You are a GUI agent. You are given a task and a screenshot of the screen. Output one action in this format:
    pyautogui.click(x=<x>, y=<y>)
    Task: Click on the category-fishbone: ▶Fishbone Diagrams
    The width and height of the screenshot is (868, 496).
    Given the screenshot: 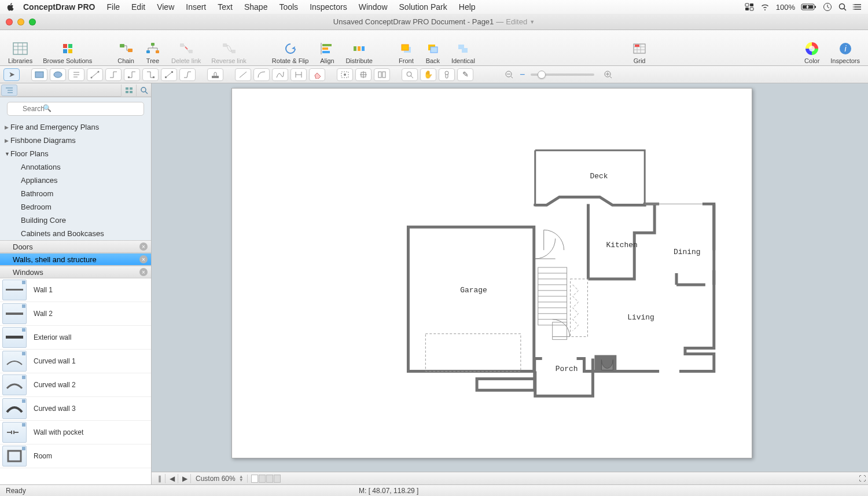 What is the action you would take?
    pyautogui.click(x=75, y=140)
    